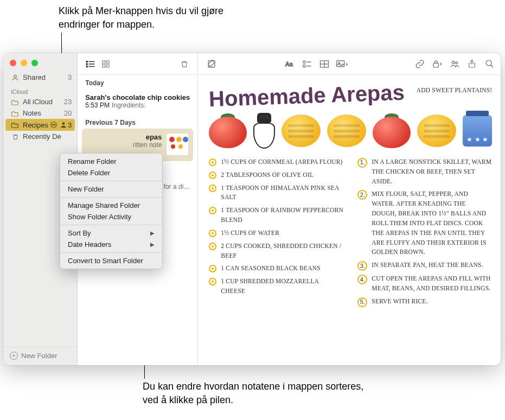 The height and width of the screenshot is (420, 505). Describe the element at coordinates (138, 105) in the screenshot. I see `note-subtitle: 5:53 PMIngredients:` at that location.